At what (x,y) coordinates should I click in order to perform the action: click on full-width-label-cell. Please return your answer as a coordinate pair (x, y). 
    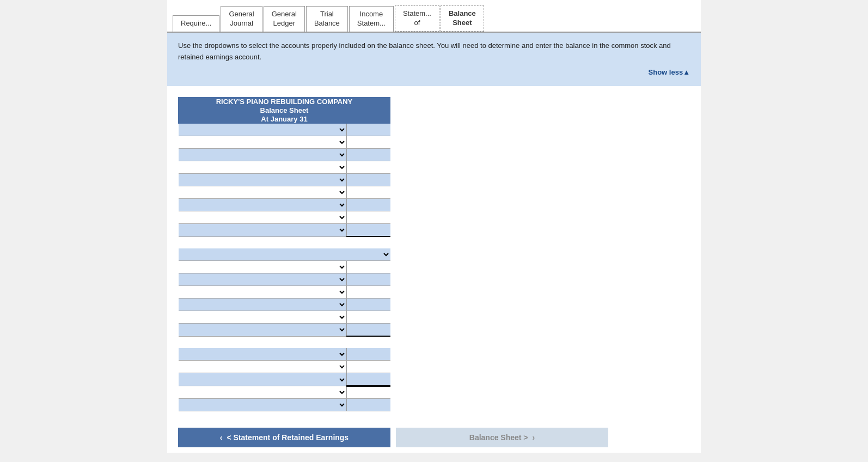
    Looking at the image, I should click on (284, 255).